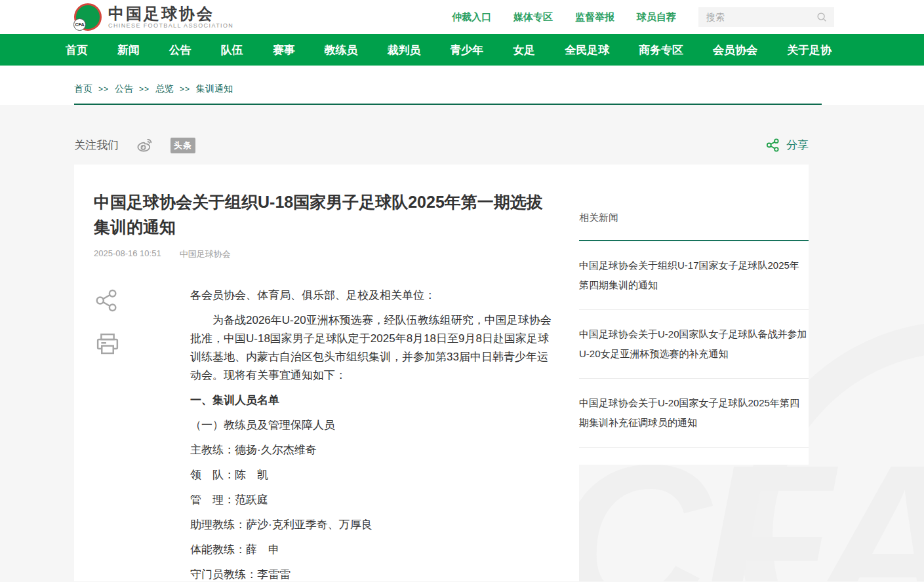  Describe the element at coordinates (462, 85) in the screenshot. I see `breadcrumb-strip: 首页 >> 公告 >> 总览 >> 集训通知` at that location.